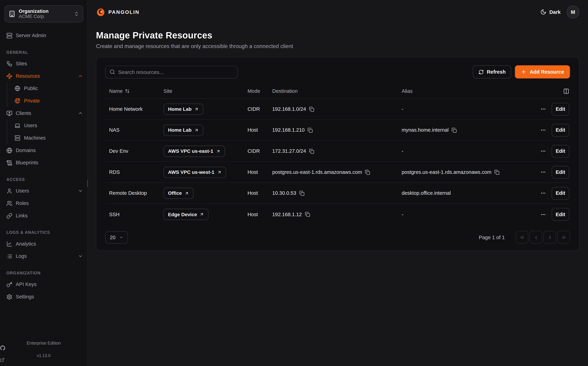 The width and height of the screenshot is (588, 366). Describe the element at coordinates (44, 35) in the screenshot. I see `sidebar-item-server-admin: Server Admin` at that location.